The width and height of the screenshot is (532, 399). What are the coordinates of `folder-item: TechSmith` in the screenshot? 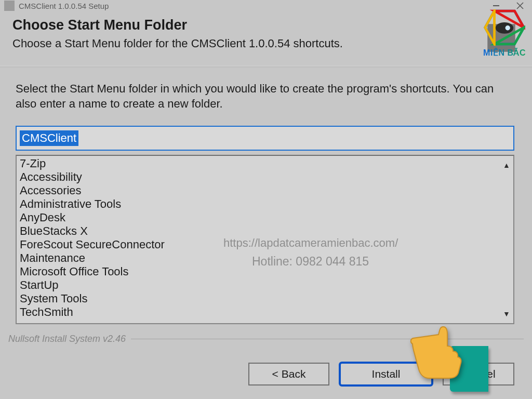 It's located at (260, 312).